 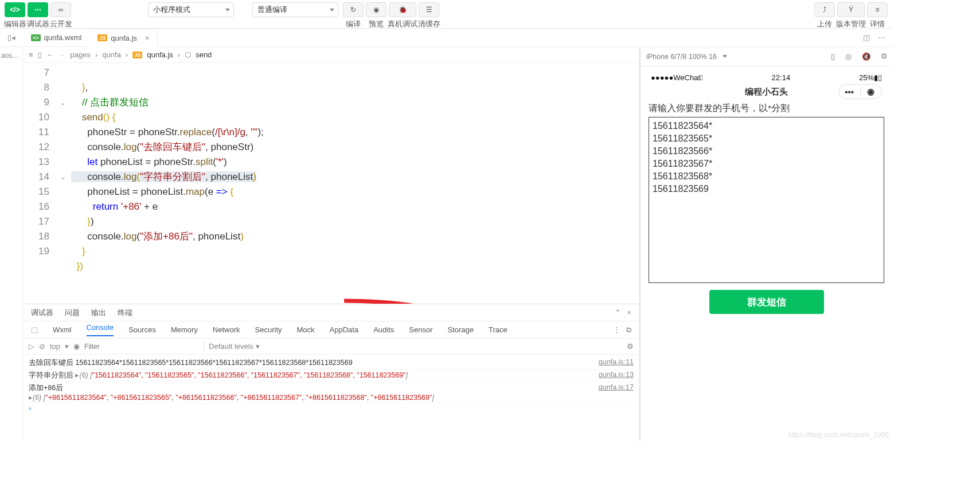 I want to click on clear-cache-button: ☰, so click(x=429, y=10).